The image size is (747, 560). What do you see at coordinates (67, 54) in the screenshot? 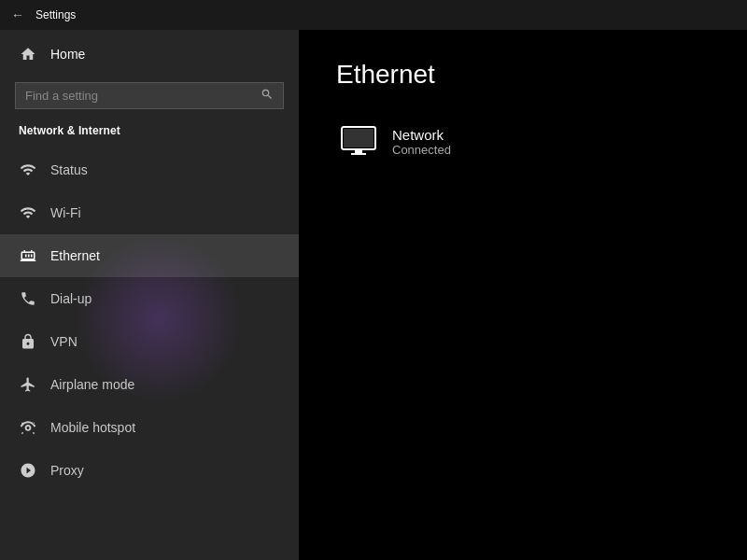
I see `home-label: Home` at bounding box center [67, 54].